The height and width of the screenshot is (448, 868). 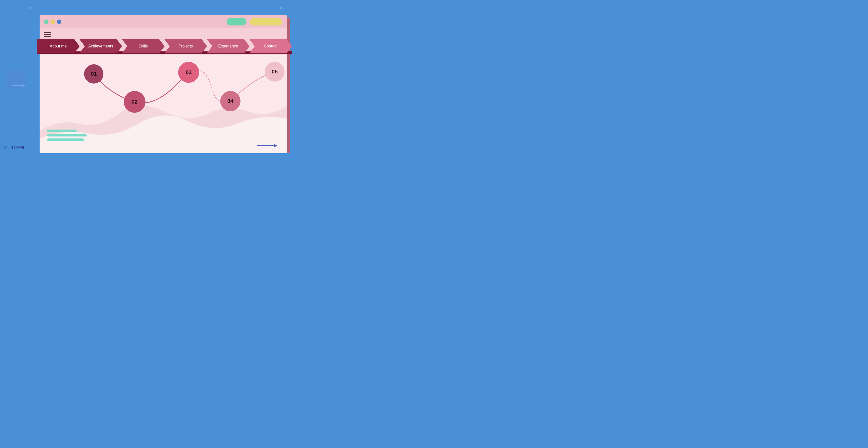 What do you see at coordinates (143, 46) in the screenshot?
I see `nav-item-skills: Skills` at bounding box center [143, 46].